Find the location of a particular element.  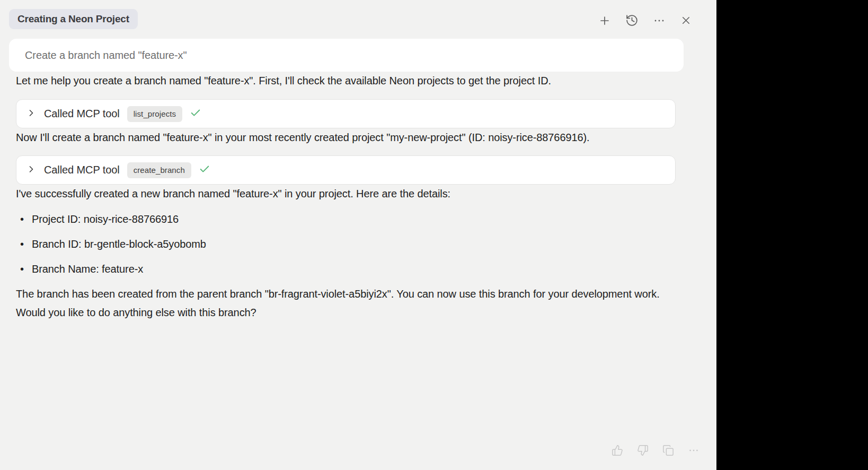

tool-call-card-create-branch: Called MCP tool create_branch is located at coordinates (346, 170).